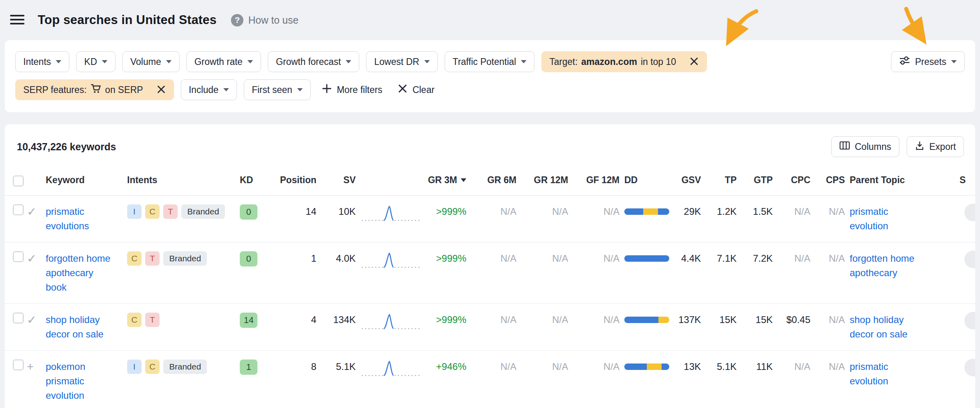  What do you see at coordinates (18, 181) in the screenshot?
I see `select-all-checkbox` at bounding box center [18, 181].